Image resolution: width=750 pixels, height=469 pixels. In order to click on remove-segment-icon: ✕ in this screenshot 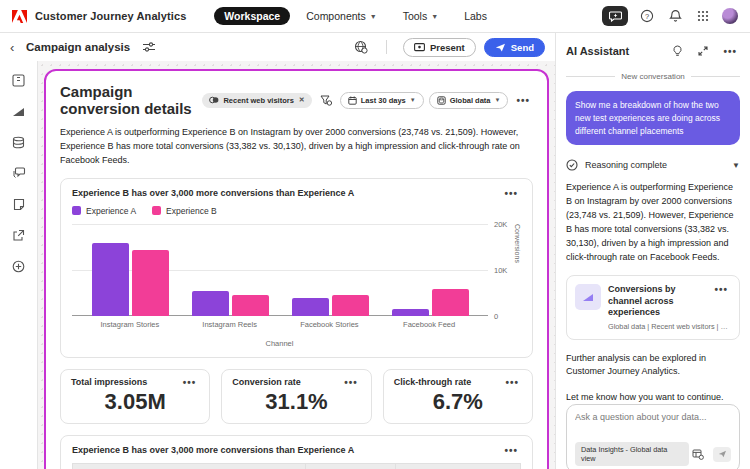, I will do `click(302, 100)`.